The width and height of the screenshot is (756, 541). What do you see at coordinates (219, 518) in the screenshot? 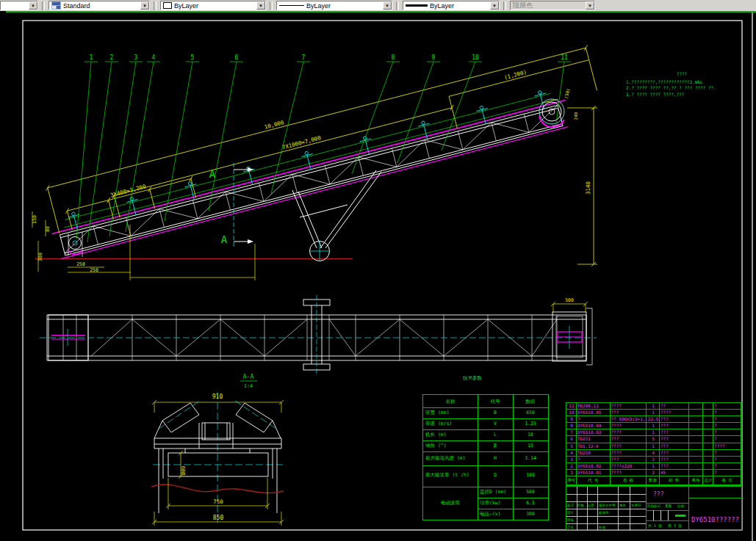
I see `dim-850: 850` at bounding box center [219, 518].